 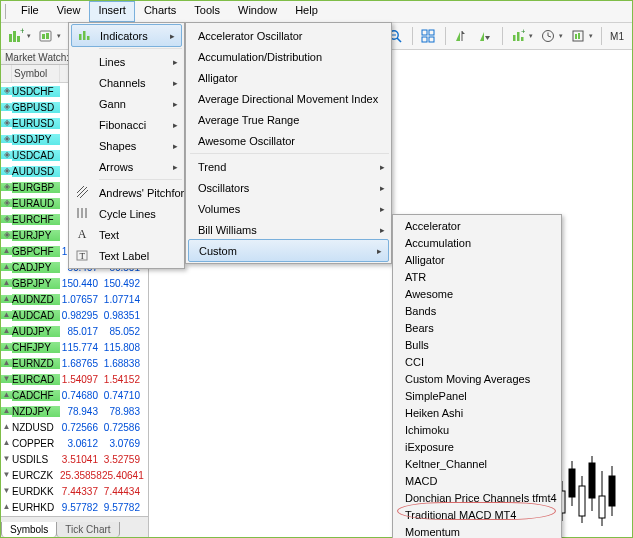 What do you see at coordinates (428, 36) in the screenshot?
I see `toolbar-tile-windows-button` at bounding box center [428, 36].